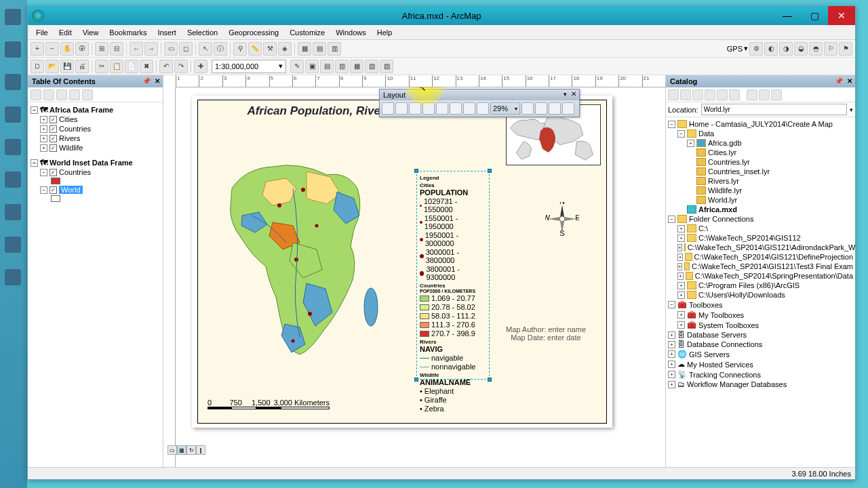 Image resolution: width=868 pixels, height=488 pixels. What do you see at coordinates (82, 66) in the screenshot?
I see `print-icon: 🖨` at bounding box center [82, 66].